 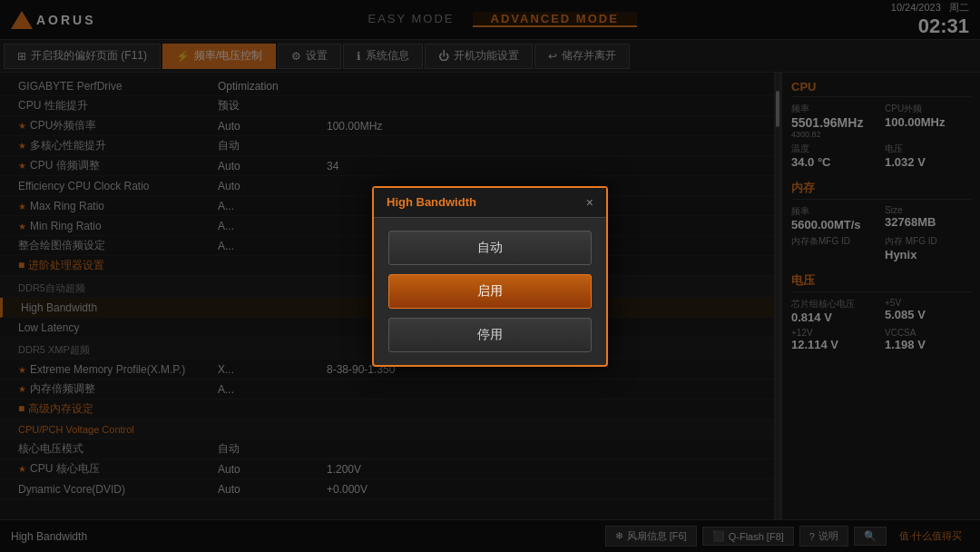 What do you see at coordinates (490, 291) in the screenshot?
I see `modal-option-enable: 启用` at bounding box center [490, 291].